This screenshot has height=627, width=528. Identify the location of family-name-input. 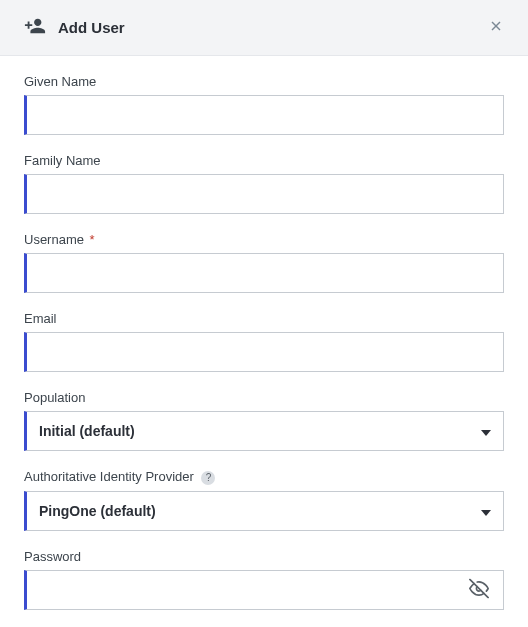
(265, 194).